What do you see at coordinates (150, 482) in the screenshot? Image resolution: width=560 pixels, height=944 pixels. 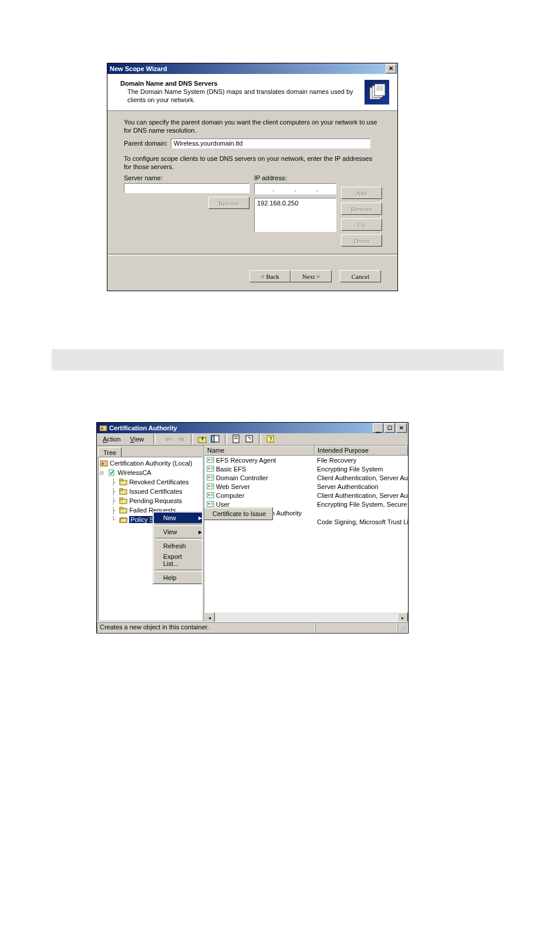 I see `tree-node-revoked: ├ Revoked Certificates` at bounding box center [150, 482].